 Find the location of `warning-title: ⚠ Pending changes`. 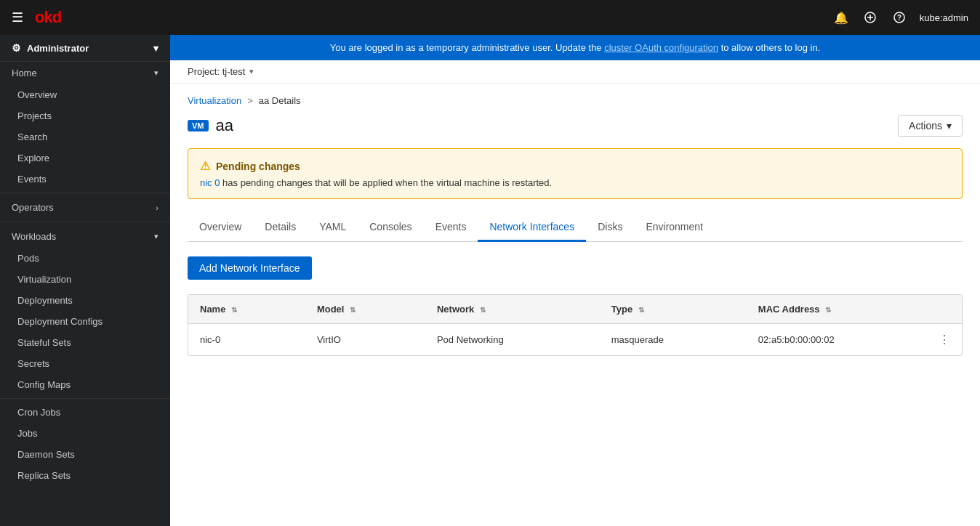

warning-title: ⚠ Pending changes is located at coordinates (575, 166).